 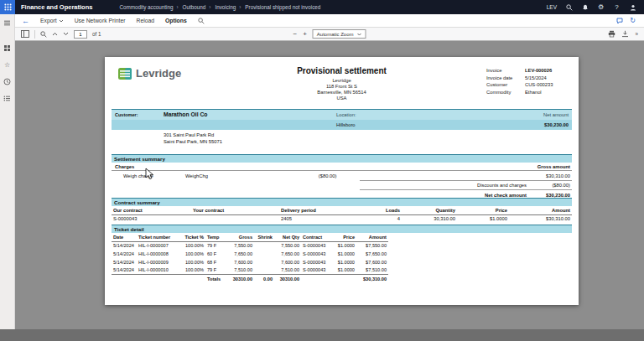 I want to click on table-cell: $1.0000, so click(x=345, y=254).